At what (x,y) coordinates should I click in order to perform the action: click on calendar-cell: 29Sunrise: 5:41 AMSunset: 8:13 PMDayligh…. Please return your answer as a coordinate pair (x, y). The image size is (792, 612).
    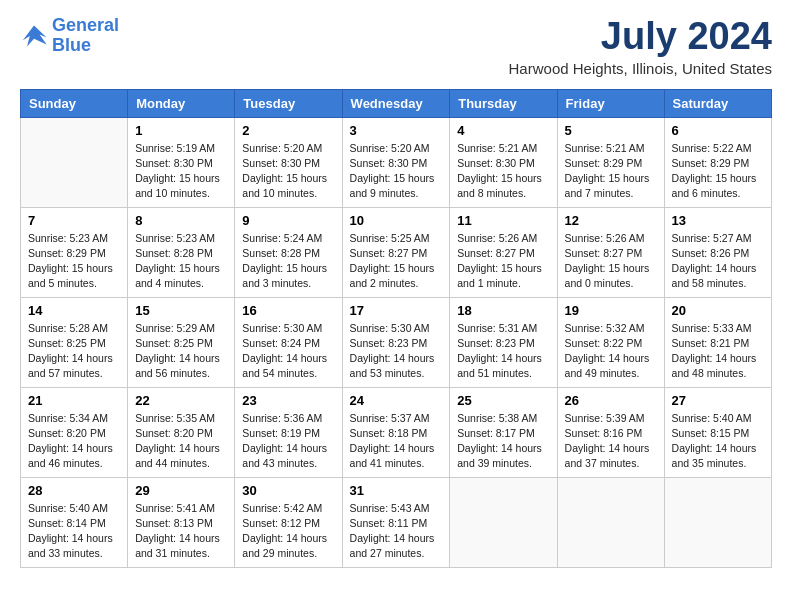
    Looking at the image, I should click on (182, 522).